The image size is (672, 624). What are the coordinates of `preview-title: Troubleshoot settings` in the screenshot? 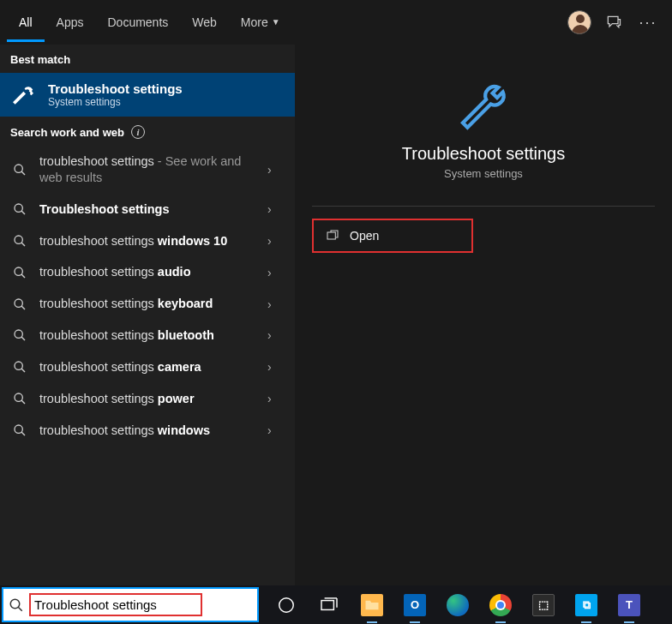 It's located at (483, 154).